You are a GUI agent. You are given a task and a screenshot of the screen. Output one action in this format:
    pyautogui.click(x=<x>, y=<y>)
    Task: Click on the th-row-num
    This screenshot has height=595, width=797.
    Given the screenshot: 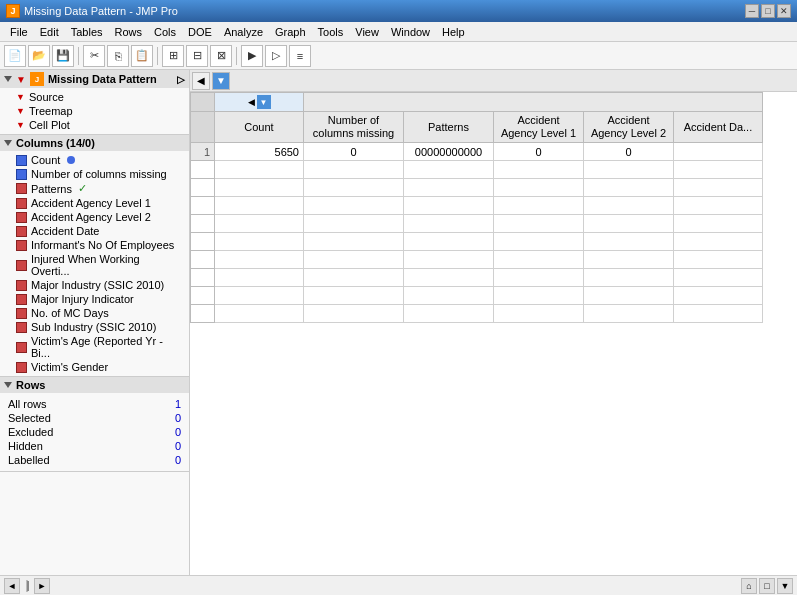 What is the action you would take?
    pyautogui.click(x=203, y=128)
    